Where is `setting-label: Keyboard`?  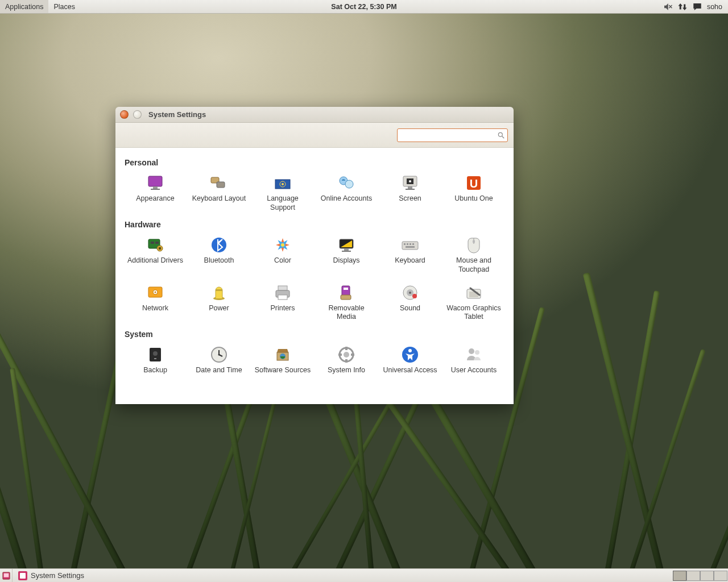
setting-label: Keyboard is located at coordinates (410, 261).